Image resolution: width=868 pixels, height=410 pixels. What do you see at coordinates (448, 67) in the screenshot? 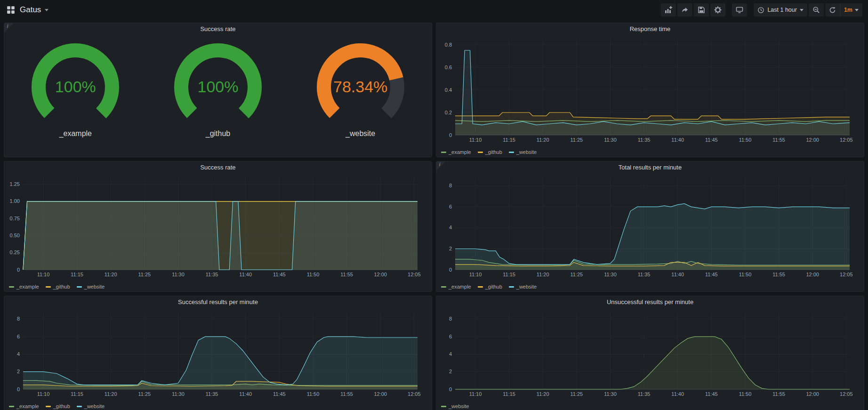
I see `svg-text: 0.6` at bounding box center [448, 67].